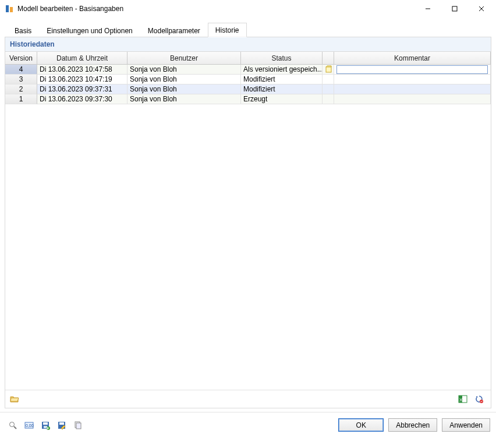 This screenshot has width=496, height=448. What do you see at coordinates (15, 399) in the screenshot?
I see `open-folder-button` at bounding box center [15, 399].